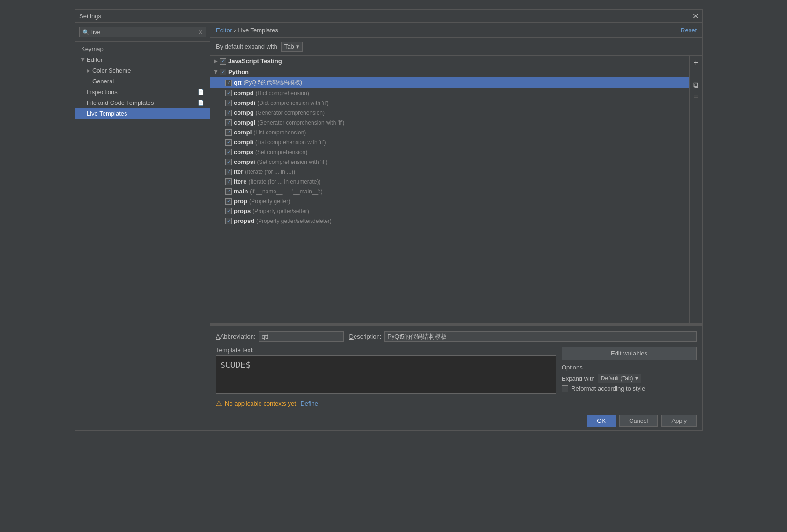  Describe the element at coordinates (450, 93) in the screenshot. I see `template-compd: compd (Dict comprehension)` at that location.